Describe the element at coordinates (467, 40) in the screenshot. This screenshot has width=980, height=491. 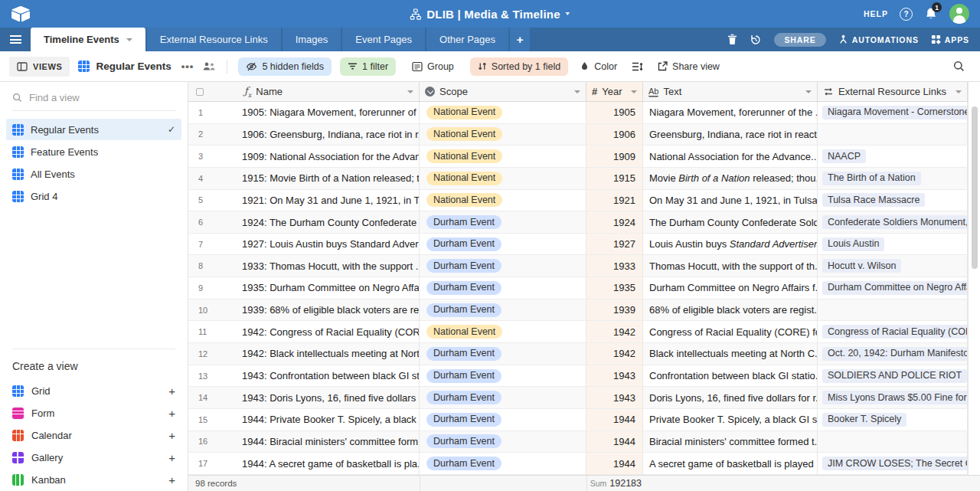
I see `tab-other-pages: Other Pages` at that location.